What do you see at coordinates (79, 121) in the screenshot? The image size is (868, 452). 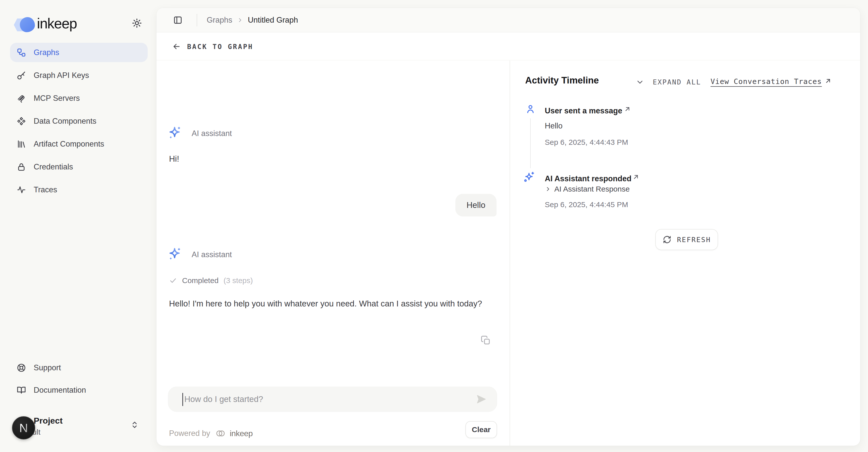 I see `sidebar-item-data-components: Data Components` at bounding box center [79, 121].